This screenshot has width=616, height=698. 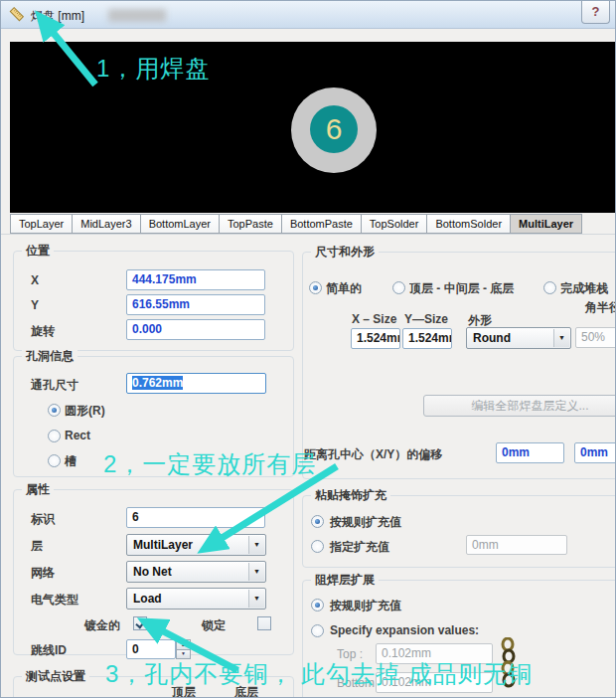 What do you see at coordinates (197, 545) in the screenshot?
I see `layer-dropdown: MultiLayer▼` at bounding box center [197, 545].